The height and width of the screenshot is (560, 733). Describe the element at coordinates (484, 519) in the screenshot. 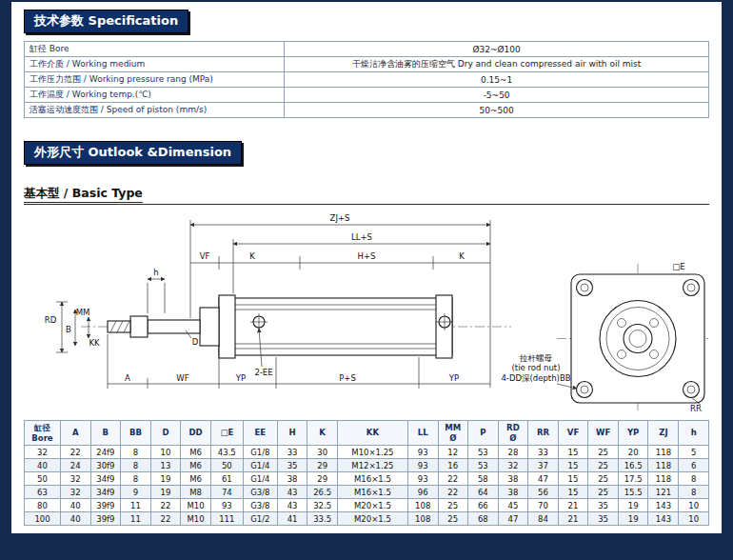

I see `table-cell: 68` at that location.